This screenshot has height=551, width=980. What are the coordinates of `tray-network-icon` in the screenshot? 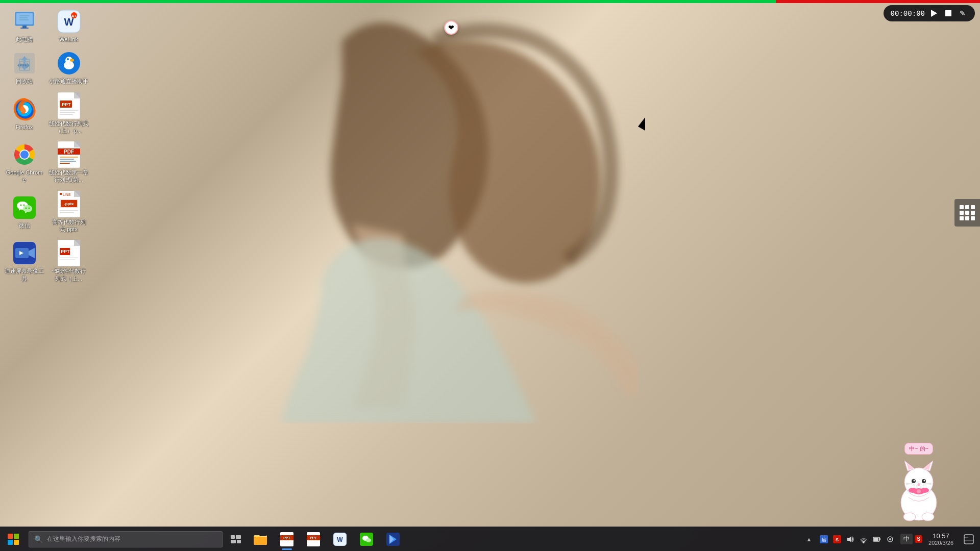 It's located at (864, 539).